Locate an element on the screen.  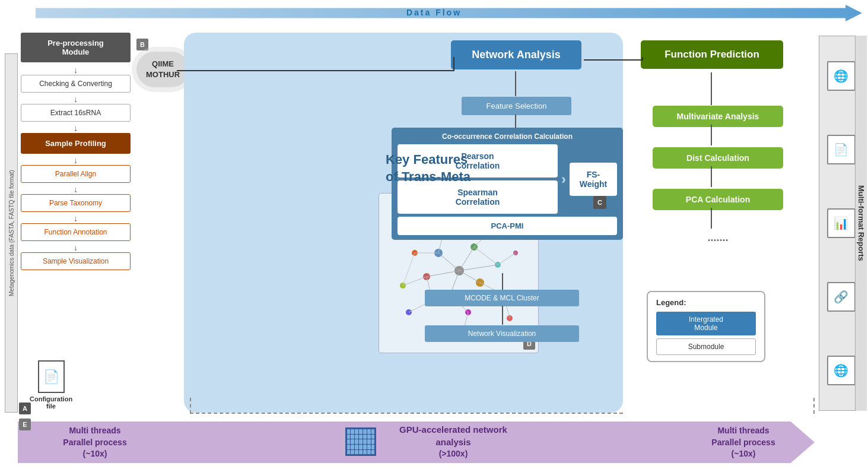
left-metagenomics-label: Metagenomics data (FASTA, FASTQ file for… is located at coordinates (11, 233).